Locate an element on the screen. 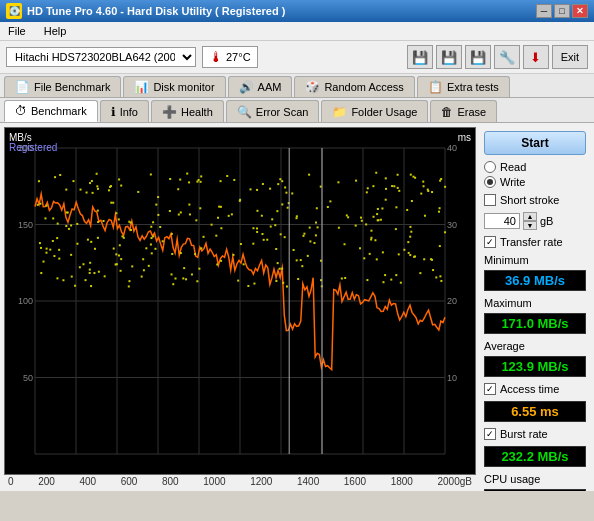 This screenshot has height=521, width=594. start-button: Start is located at coordinates (535, 143).